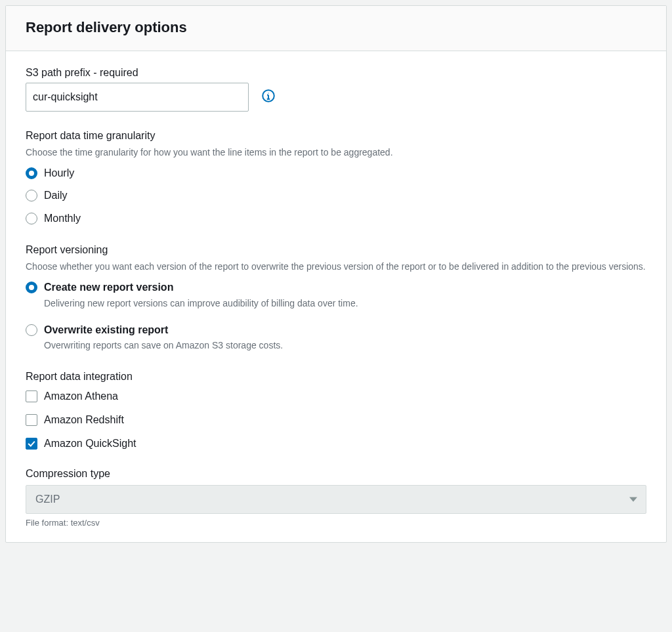  What do you see at coordinates (336, 474) in the screenshot?
I see `compression-label: Compression type` at bounding box center [336, 474].